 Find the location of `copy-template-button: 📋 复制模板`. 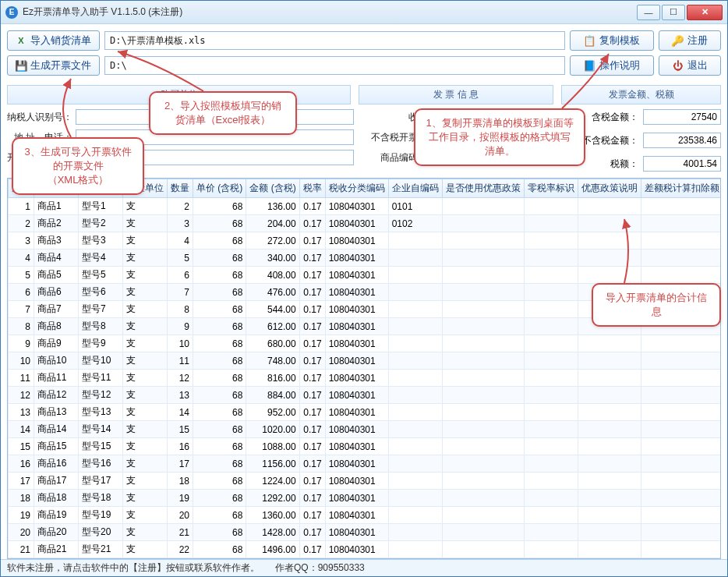

copy-template-button: 📋 复制模板 is located at coordinates (612, 41).